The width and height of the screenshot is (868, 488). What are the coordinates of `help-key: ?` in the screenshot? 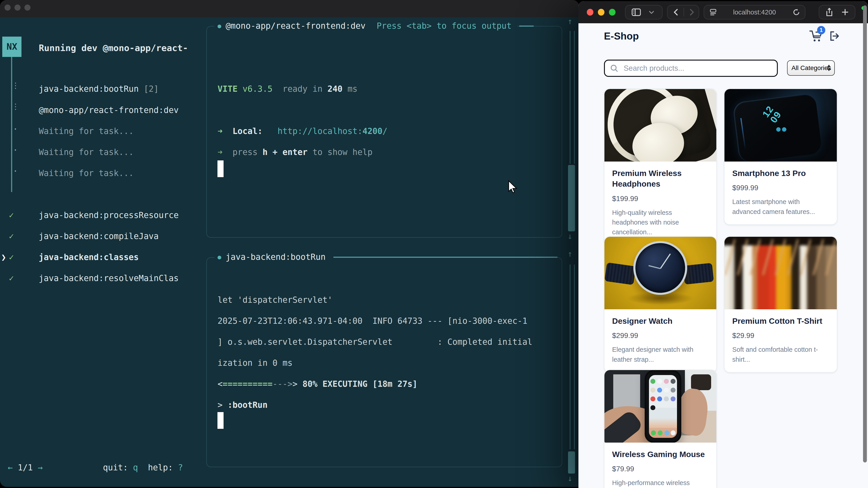 It's located at (181, 467).